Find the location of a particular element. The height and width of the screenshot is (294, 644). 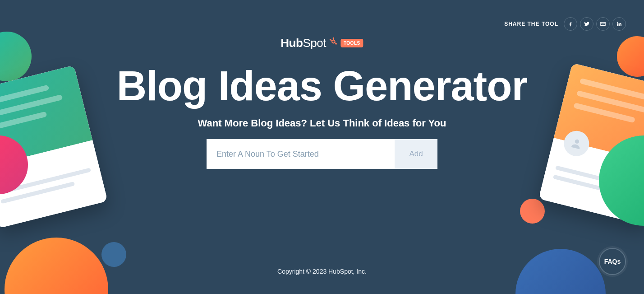

share-bar: SHARE THE TOOL is located at coordinates (565, 24).